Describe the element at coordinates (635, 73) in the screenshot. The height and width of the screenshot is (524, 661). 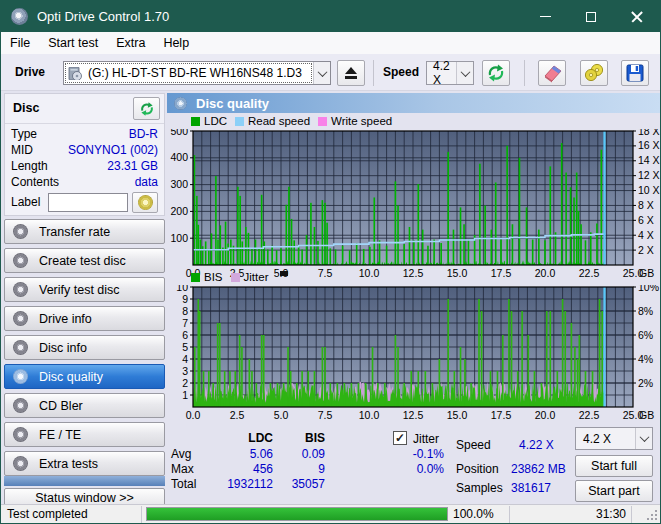
I see `save-button` at that location.